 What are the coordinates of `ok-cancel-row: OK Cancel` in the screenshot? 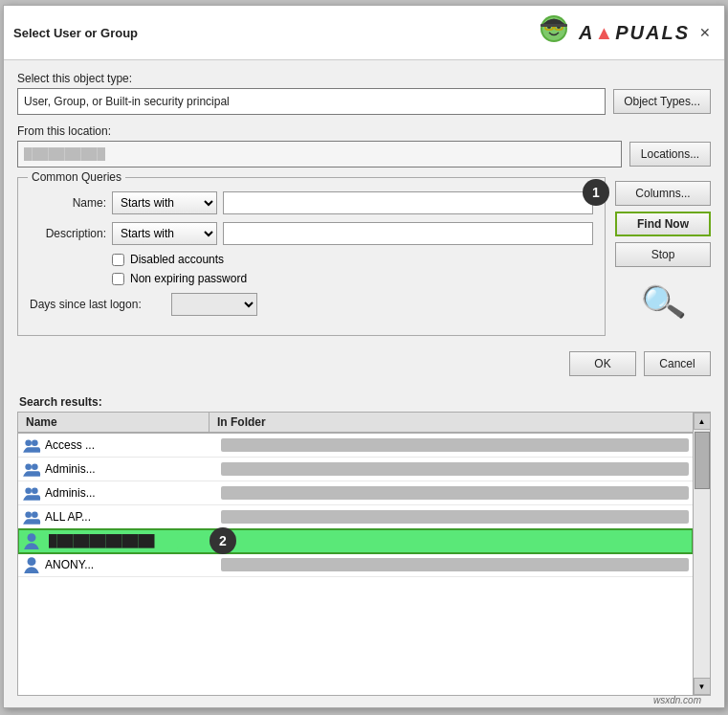 It's located at (364, 364).